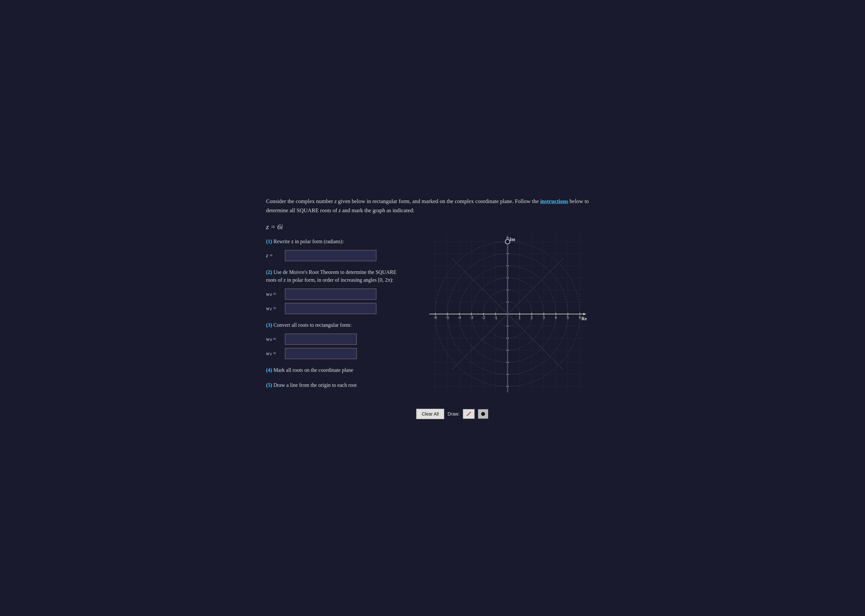 The width and height of the screenshot is (865, 616). I want to click on step5-number: (5), so click(269, 385).